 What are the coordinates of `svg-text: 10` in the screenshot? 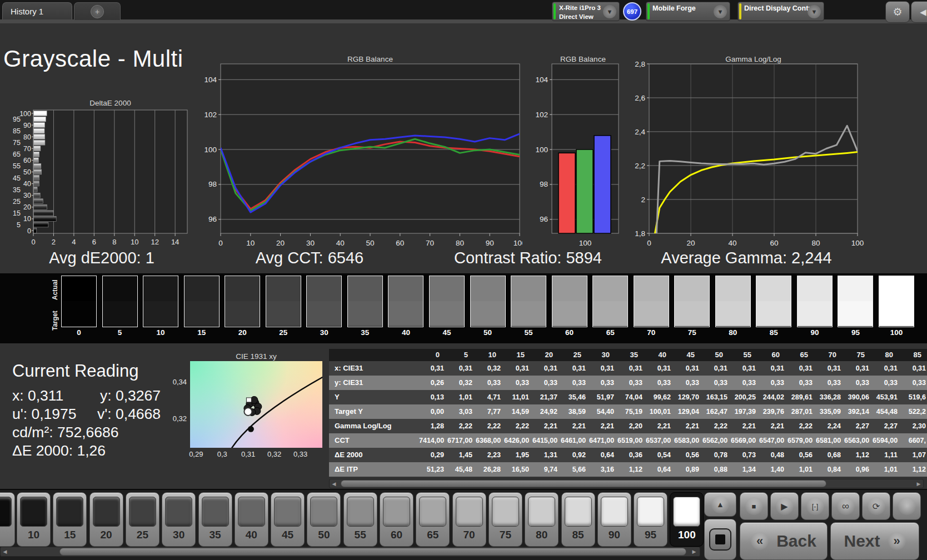 It's located at (27, 219).